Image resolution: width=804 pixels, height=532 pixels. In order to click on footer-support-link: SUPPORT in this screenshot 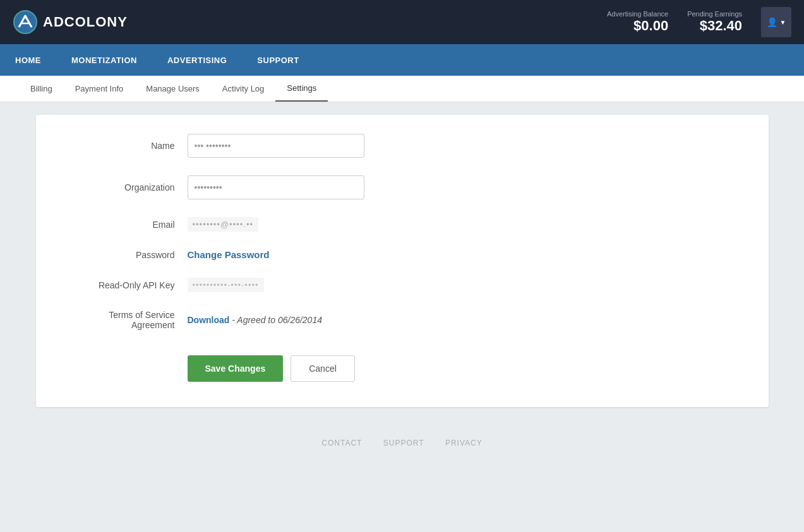, I will do `click(404, 443)`.